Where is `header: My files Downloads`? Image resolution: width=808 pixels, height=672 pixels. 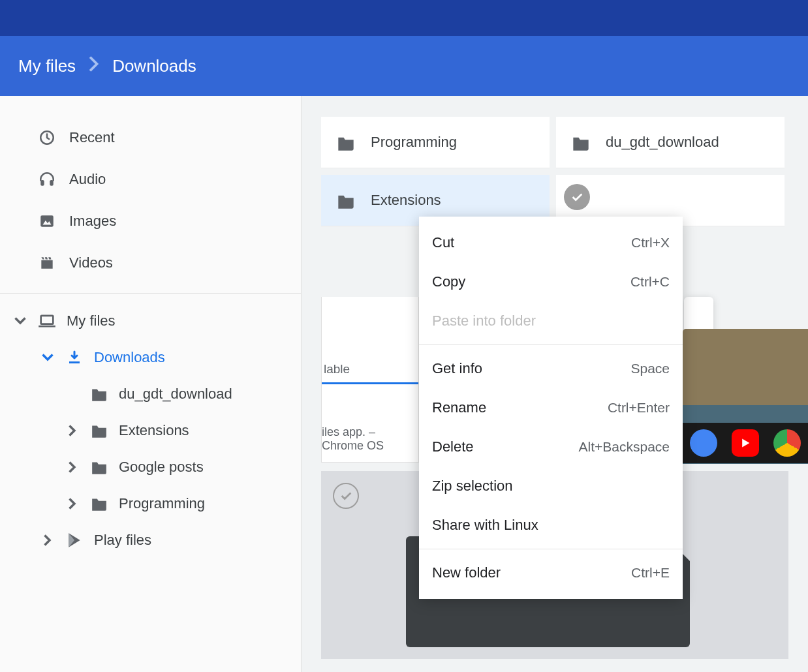
header: My files Downloads is located at coordinates (404, 66).